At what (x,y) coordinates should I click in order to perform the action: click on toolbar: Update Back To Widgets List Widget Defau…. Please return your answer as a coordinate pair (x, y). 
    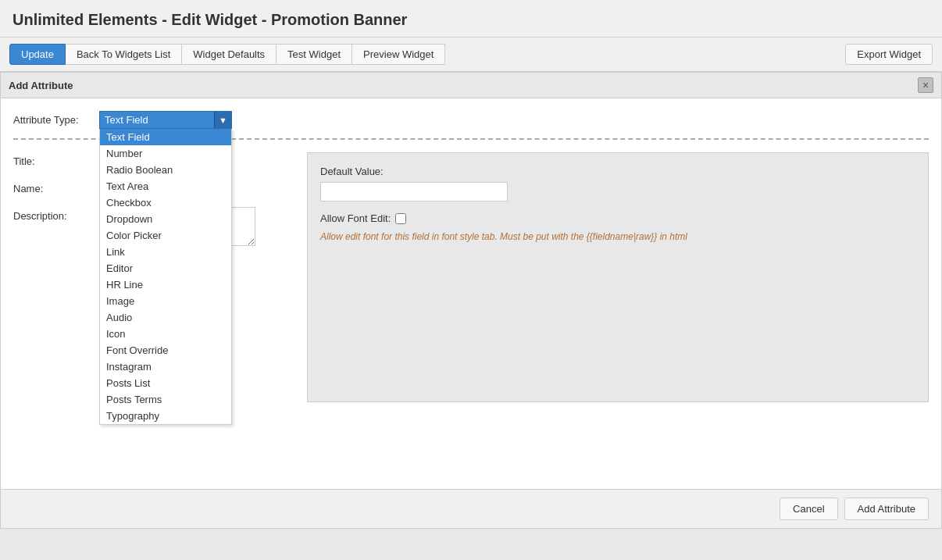
    Looking at the image, I should click on (471, 55).